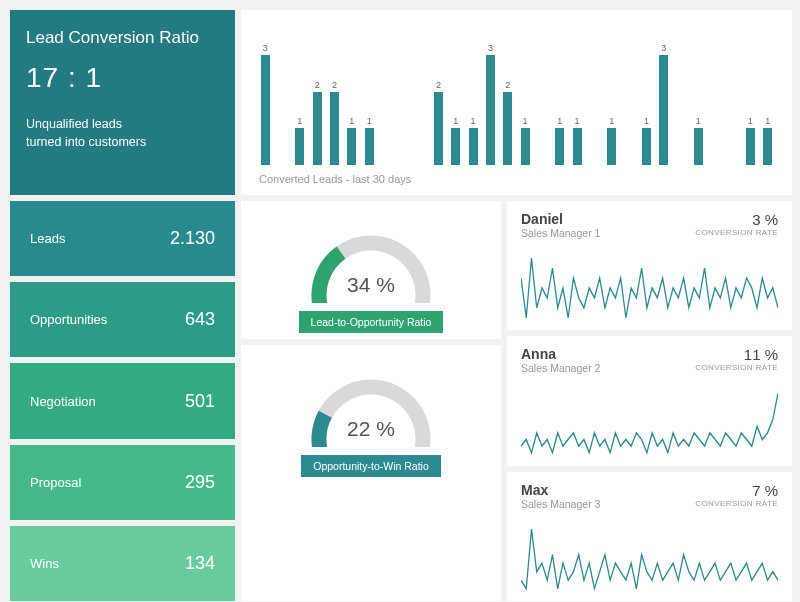 The image size is (800, 602). What do you see at coordinates (371, 270) in the screenshot?
I see `lead-to-opportunity-gauge: 34 % Lead-to-Opportunity Ratio` at bounding box center [371, 270].